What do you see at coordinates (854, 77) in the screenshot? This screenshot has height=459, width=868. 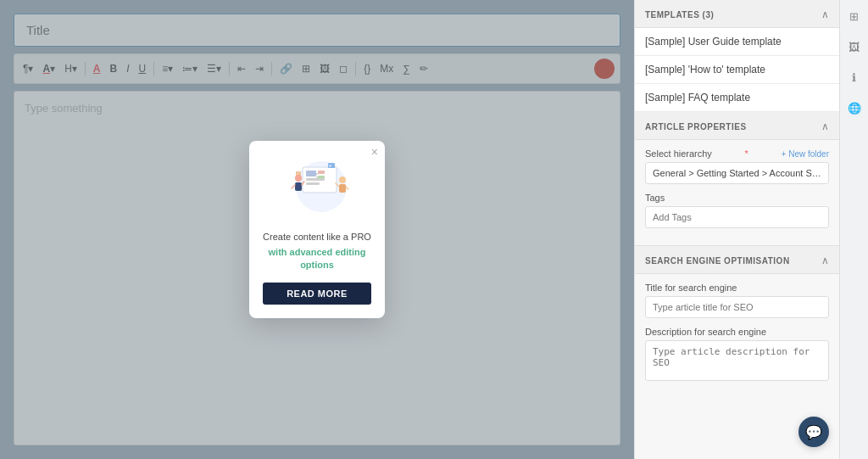 I see `info-icon: ℹ` at bounding box center [854, 77].